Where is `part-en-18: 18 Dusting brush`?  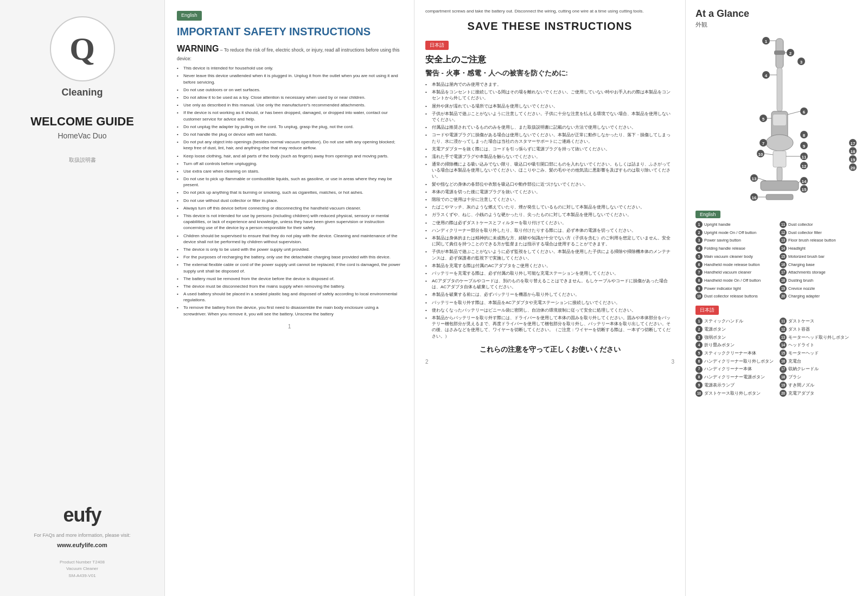
part-en-18: 18 Dusting brush is located at coordinates (819, 281).